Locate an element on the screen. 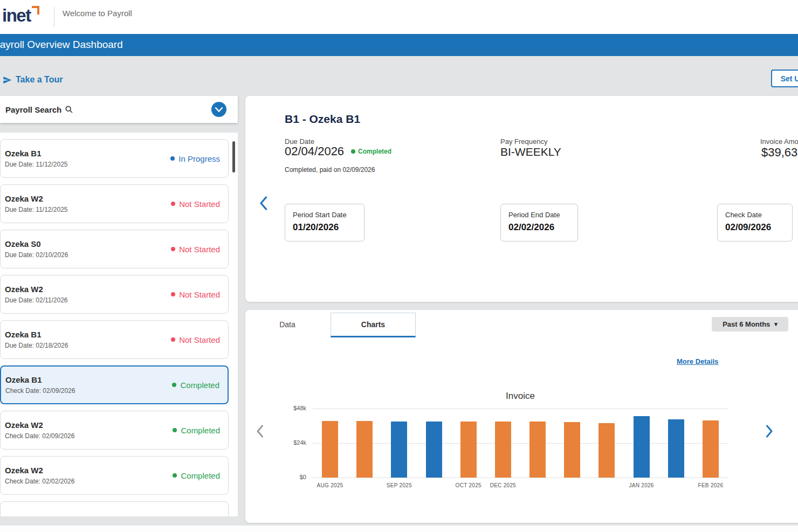  tab-data: Data is located at coordinates (287, 324).